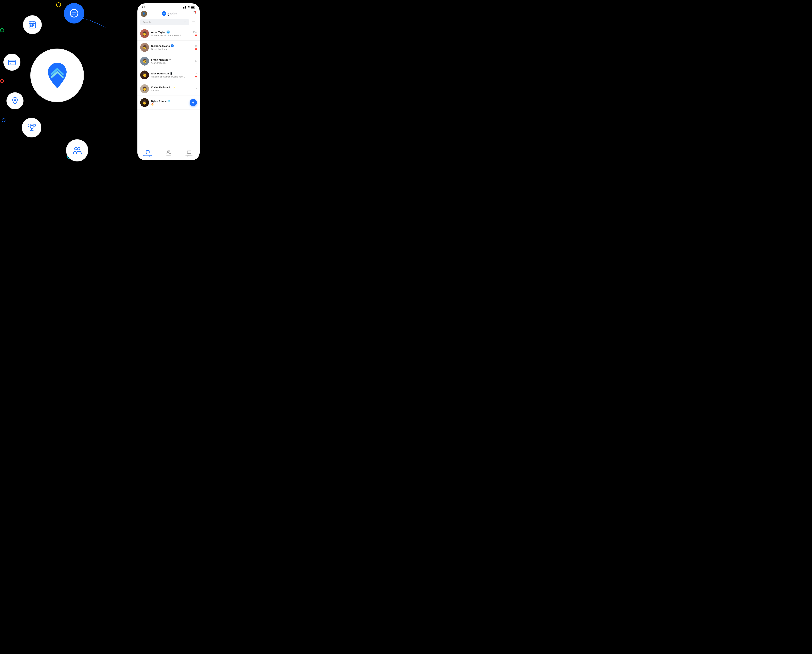  I want to click on message-content-alex: Alex Petterson 📱 Not sure about that, I …, so click(172, 75).